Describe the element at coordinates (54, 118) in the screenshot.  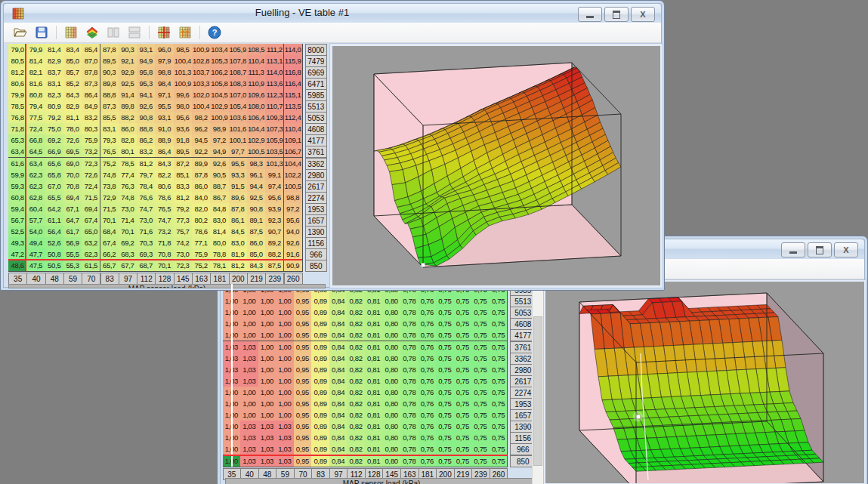
I see `table-cell: 79,2` at that location.